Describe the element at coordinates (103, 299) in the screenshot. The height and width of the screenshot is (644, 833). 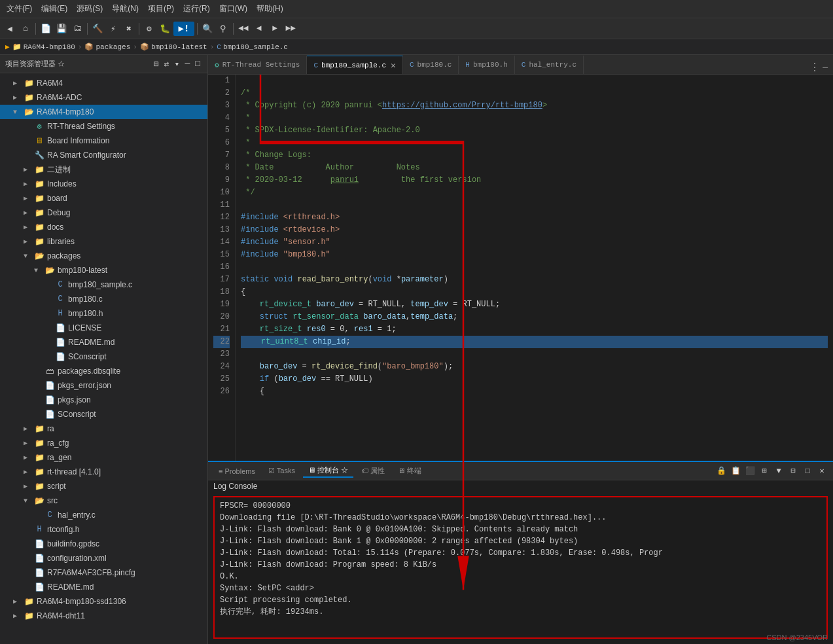
I see `tree-item-bmp180-c: C bmp180.c` at that location.